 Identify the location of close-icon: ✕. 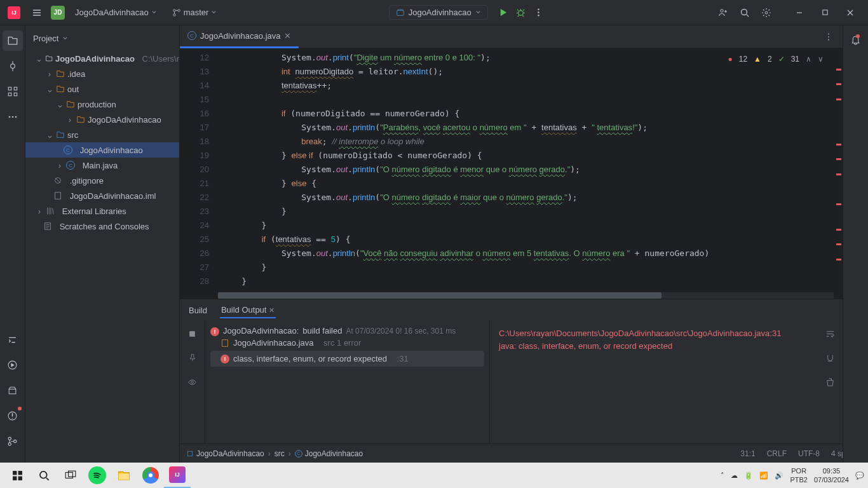
(272, 310).